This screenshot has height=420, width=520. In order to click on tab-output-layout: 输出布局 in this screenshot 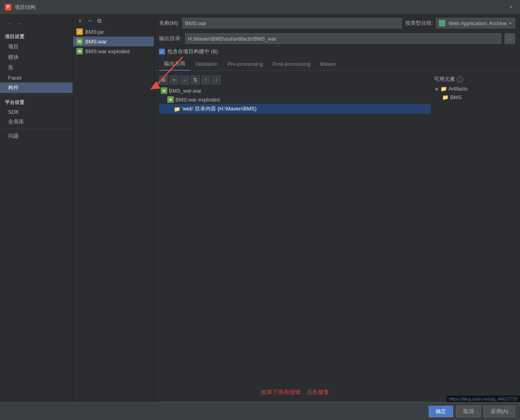, I will do `click(175, 64)`.